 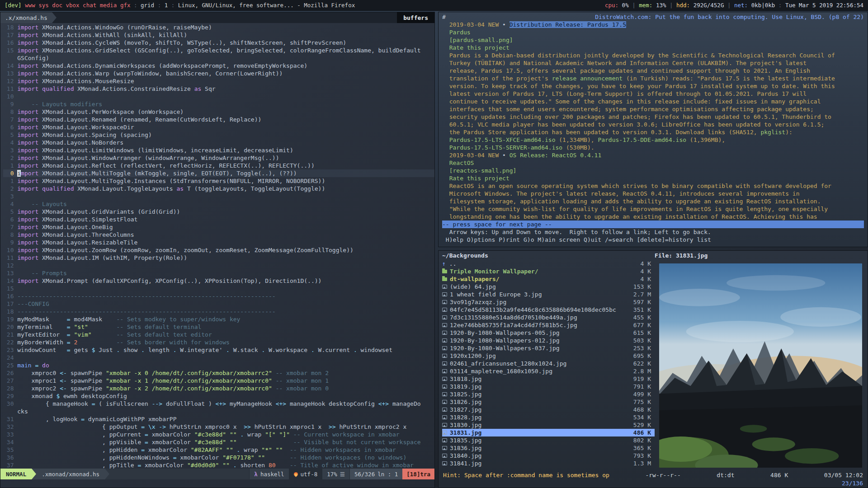 I want to click on file-name: 03114_mapletree_1680x1050.jpg, so click(x=542, y=371).